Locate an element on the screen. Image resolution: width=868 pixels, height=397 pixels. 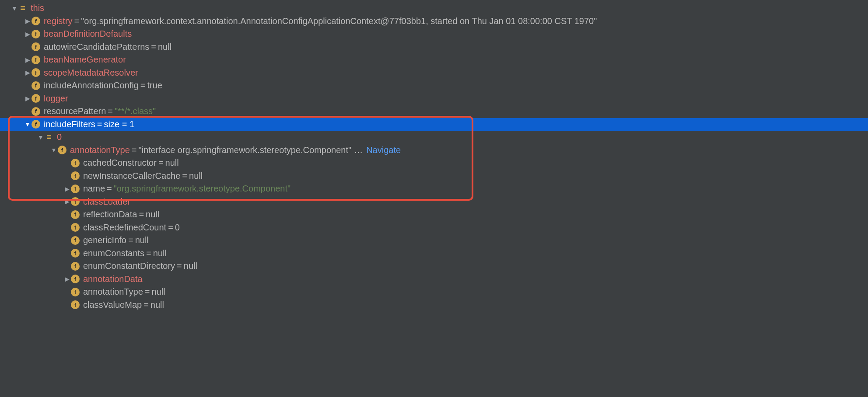
var-name: logger is located at coordinates (56, 99).